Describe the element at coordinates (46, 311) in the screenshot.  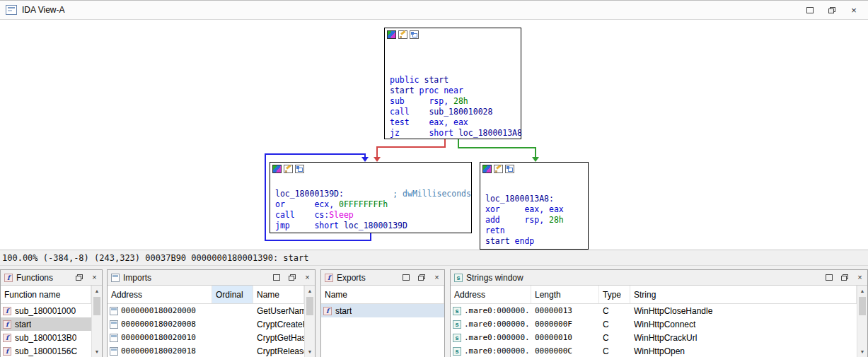
I see `function-row: fsub_180001000` at that location.